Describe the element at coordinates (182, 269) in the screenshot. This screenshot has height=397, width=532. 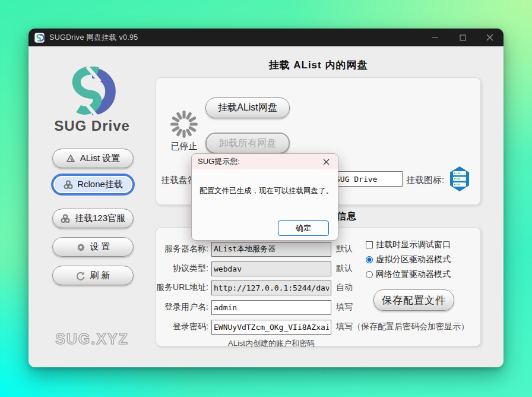
I see `protocol-label: 协议类型:` at that location.